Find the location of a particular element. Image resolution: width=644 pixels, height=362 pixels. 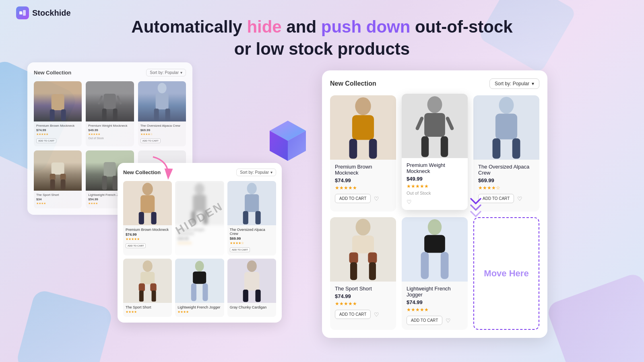

left-sort-btn: Sort by: Popular ▾ is located at coordinates (166, 72).